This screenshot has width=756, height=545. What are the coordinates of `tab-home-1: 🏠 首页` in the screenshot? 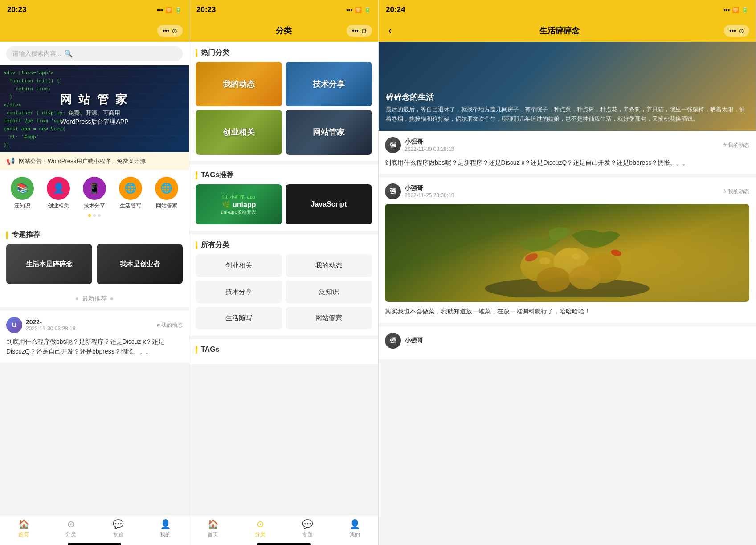 It's located at (24, 529).